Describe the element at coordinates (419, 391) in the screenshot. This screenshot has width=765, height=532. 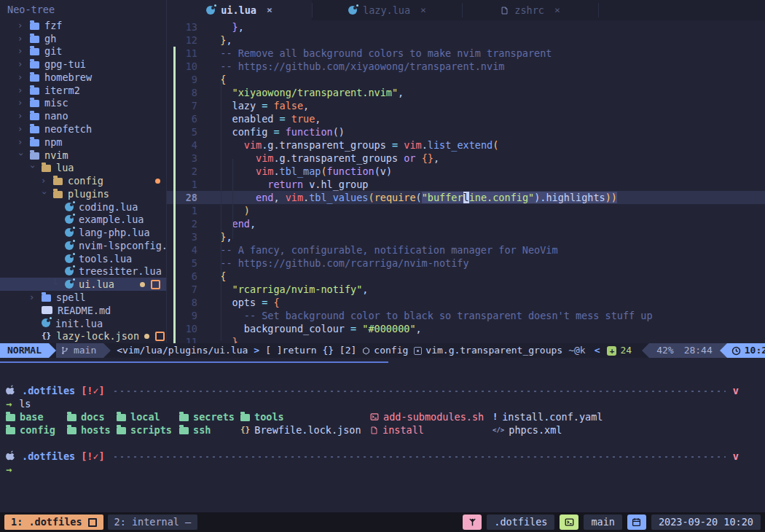
I see `prompt-divider-dots` at that location.